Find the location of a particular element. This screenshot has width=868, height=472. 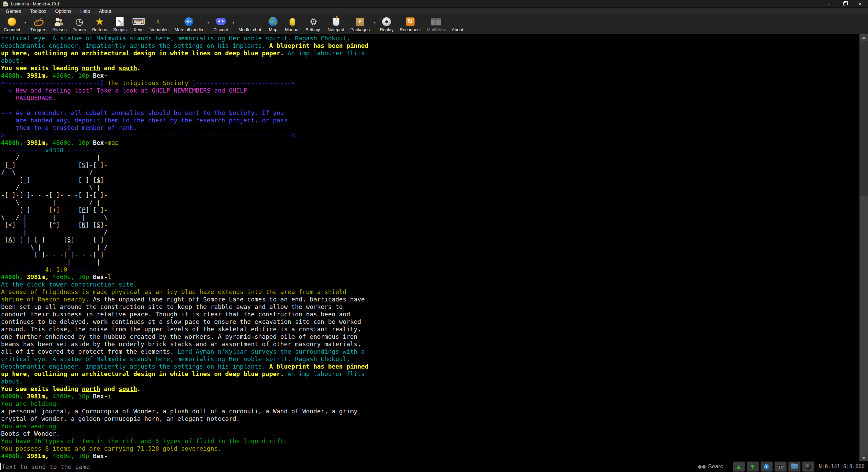

scroll-up-button: ▲ is located at coordinates (739, 467).